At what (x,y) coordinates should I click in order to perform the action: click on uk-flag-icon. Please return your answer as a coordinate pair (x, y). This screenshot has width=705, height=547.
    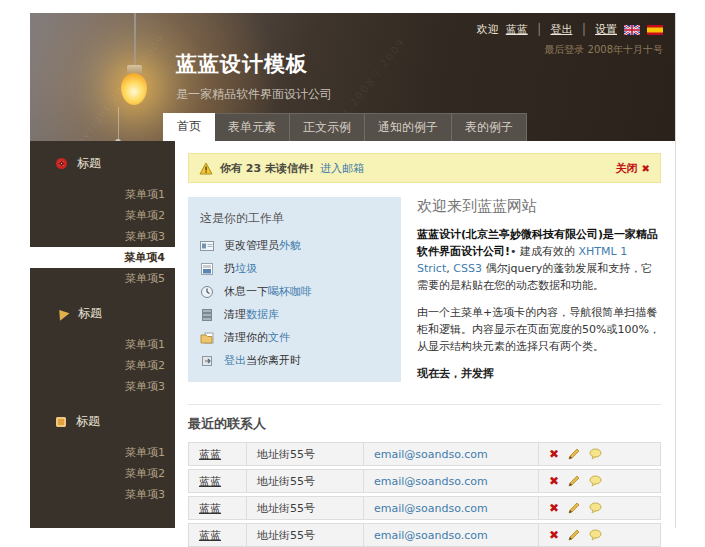
    Looking at the image, I should click on (632, 30).